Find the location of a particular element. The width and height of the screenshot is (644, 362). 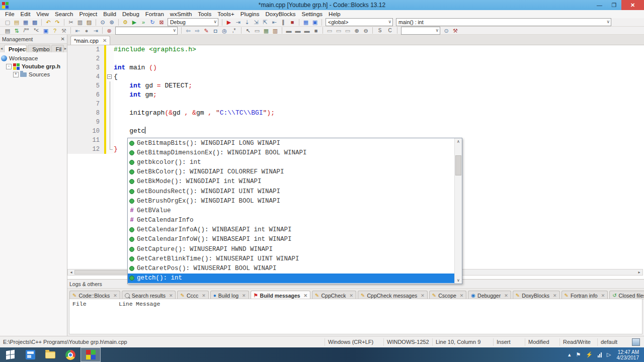

replace-button: ⊛ is located at coordinates (112, 22).